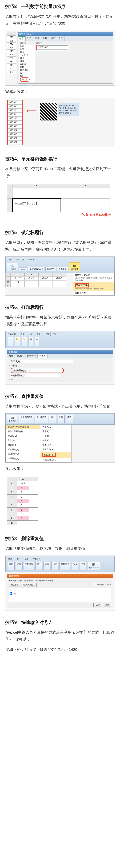 The height and width of the screenshot is (868, 120). What do you see at coordinates (94, 286) in the screenshot?
I see `freeze-top-row-menu: 冻结首行(R)滚动工作表其余部分时，保持首行可见。` at bounding box center [94, 286].